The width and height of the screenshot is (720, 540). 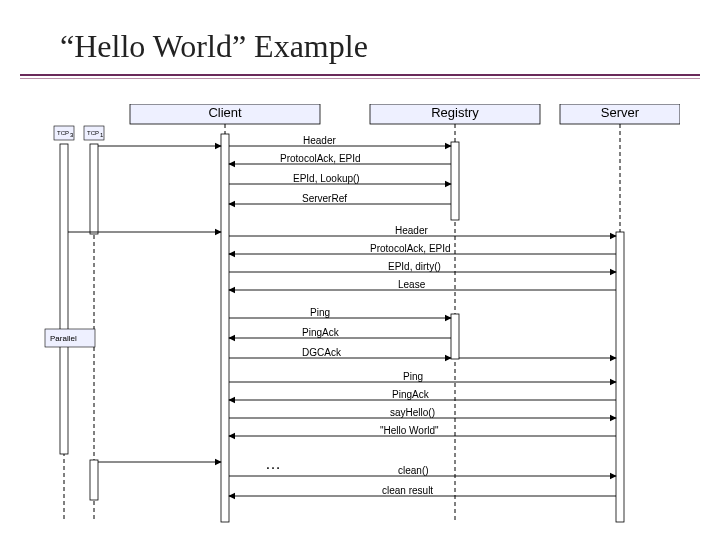 What do you see at coordinates (225, 328) in the screenshot?
I see `client-activation` at bounding box center [225, 328].